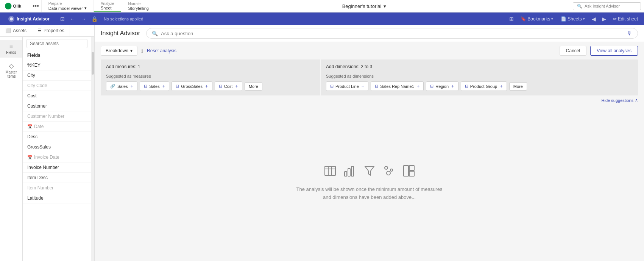 The width and height of the screenshot is (644, 261). What do you see at coordinates (57, 137) in the screenshot?
I see `field-item: Desc+` at bounding box center [57, 137].